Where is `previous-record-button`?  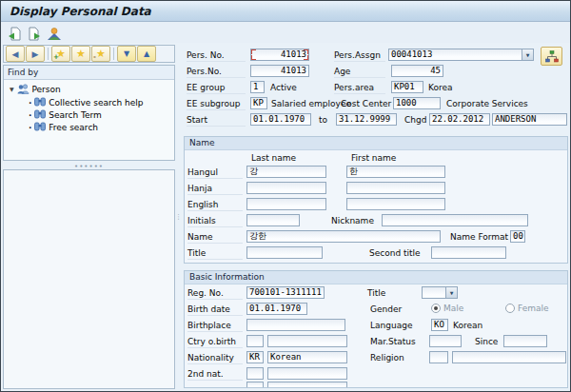 previous-record-button is located at coordinates (14, 33).